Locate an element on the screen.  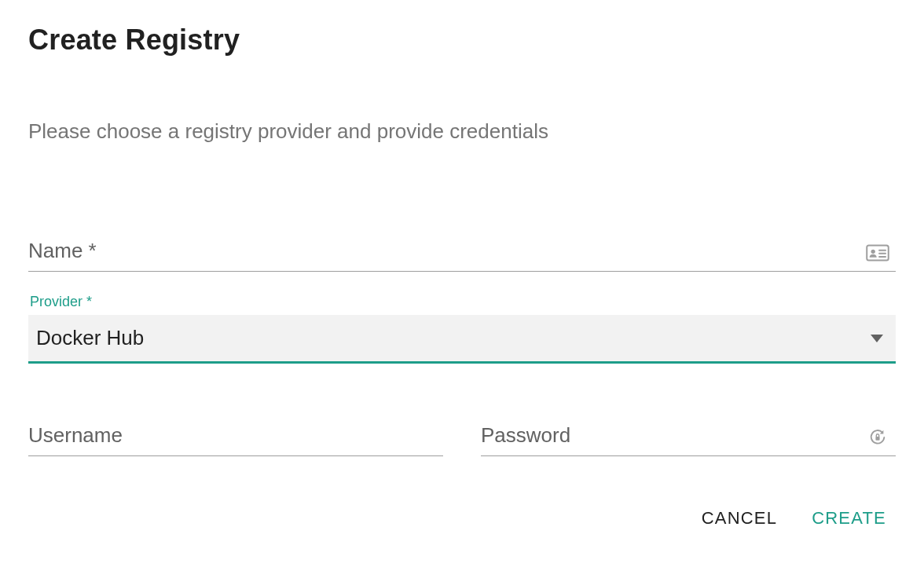
password-field-wrapper is located at coordinates (688, 437).